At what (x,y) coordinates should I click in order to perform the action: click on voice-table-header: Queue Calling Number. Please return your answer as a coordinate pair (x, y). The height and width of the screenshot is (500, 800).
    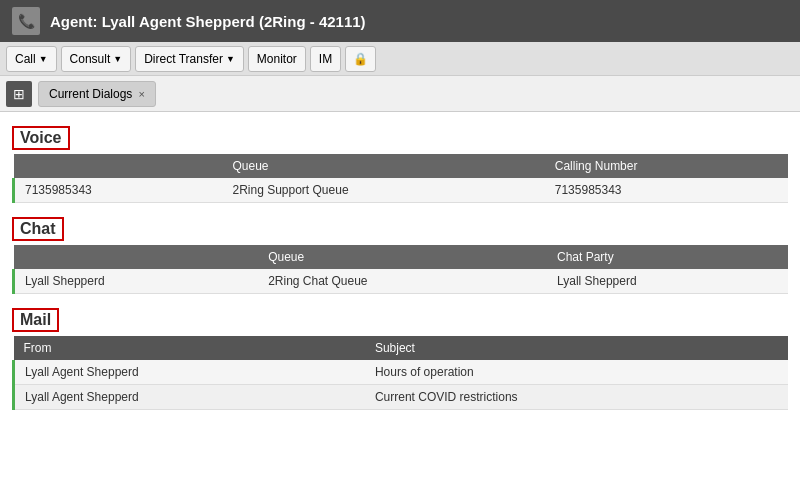
    Looking at the image, I should click on (402, 166).